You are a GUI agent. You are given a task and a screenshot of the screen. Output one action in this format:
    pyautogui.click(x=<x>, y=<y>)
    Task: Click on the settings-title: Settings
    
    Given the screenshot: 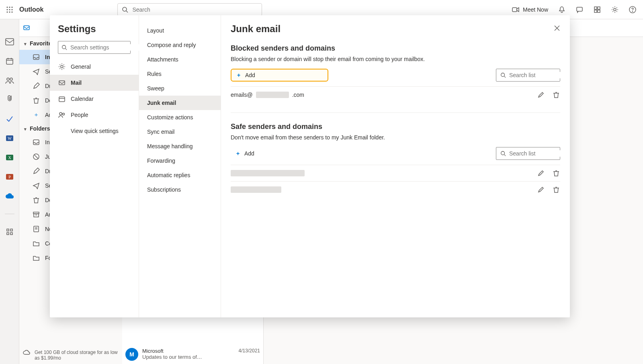 What is the action you would take?
    pyautogui.click(x=94, y=32)
    